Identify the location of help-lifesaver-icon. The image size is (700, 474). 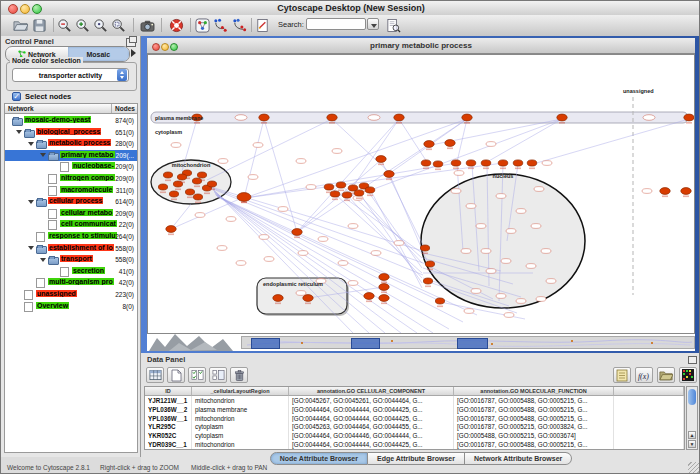
(176, 26).